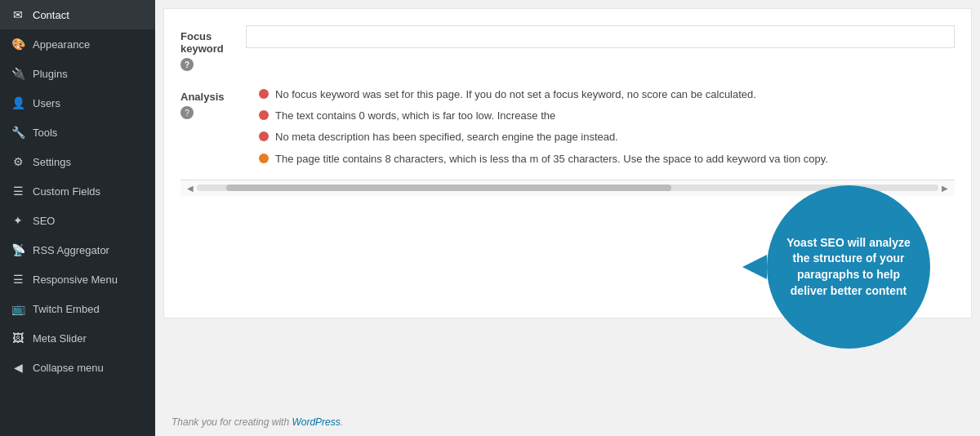 The height and width of the screenshot is (436, 980). What do you see at coordinates (78, 309) in the screenshot?
I see `sidebar-item-twitch-embed: 📺 Twitch Embed` at bounding box center [78, 309].